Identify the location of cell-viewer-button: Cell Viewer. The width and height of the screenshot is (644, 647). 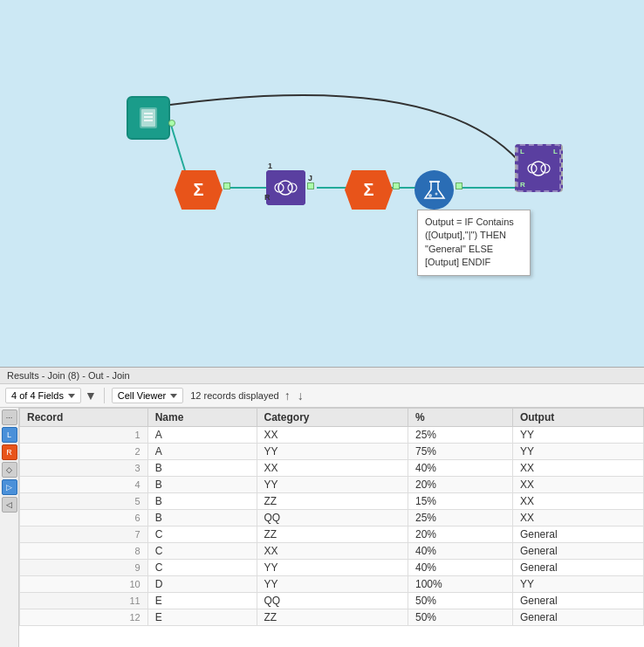
(147, 396).